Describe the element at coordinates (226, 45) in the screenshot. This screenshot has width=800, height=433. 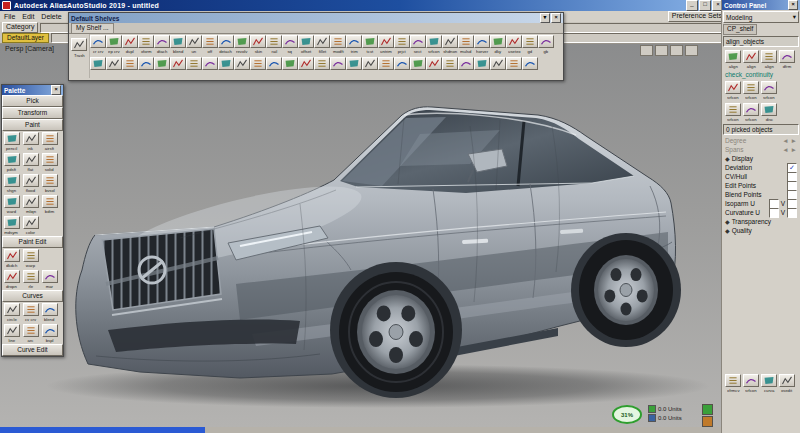
I see `shelf-tool-detach: detach` at that location.